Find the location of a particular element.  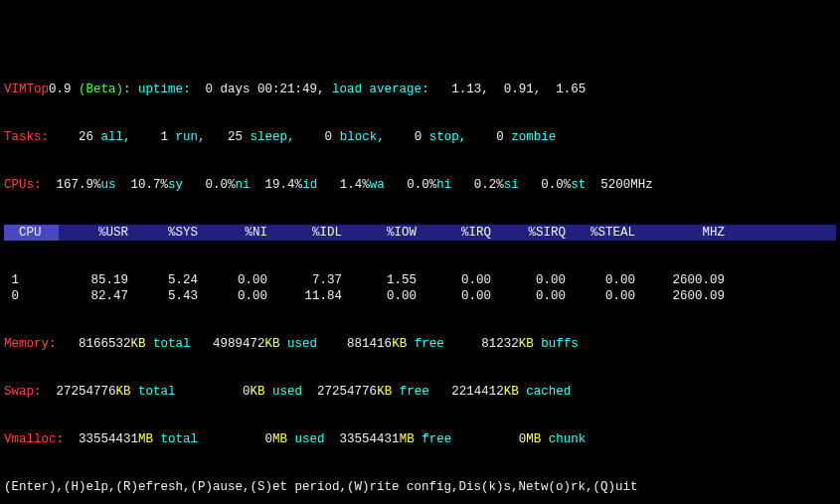

col-sirq: %SIRQ is located at coordinates (529, 233).